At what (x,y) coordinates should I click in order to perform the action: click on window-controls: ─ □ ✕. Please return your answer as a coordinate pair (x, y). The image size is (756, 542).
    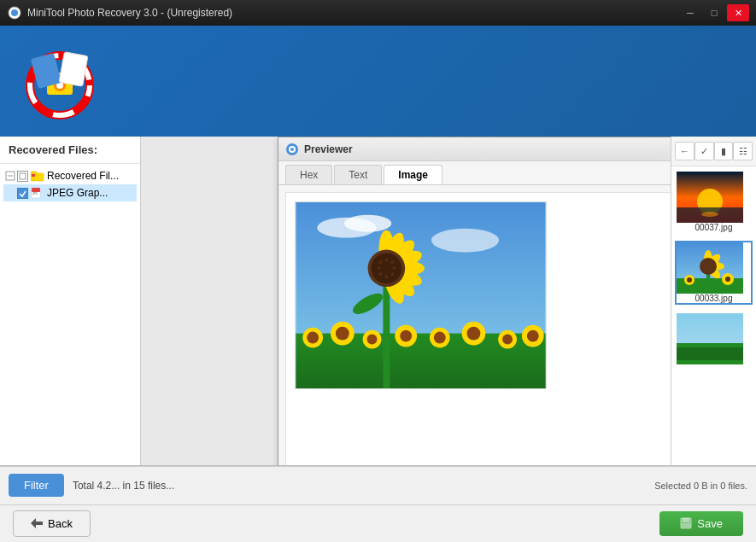
    Looking at the image, I should click on (714, 13).